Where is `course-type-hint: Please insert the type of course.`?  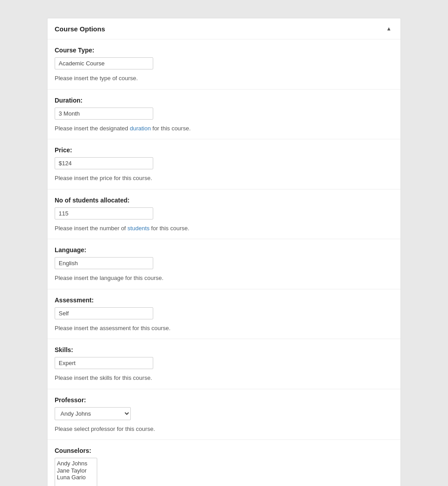
course-type-hint: Please insert the type of course. is located at coordinates (224, 78).